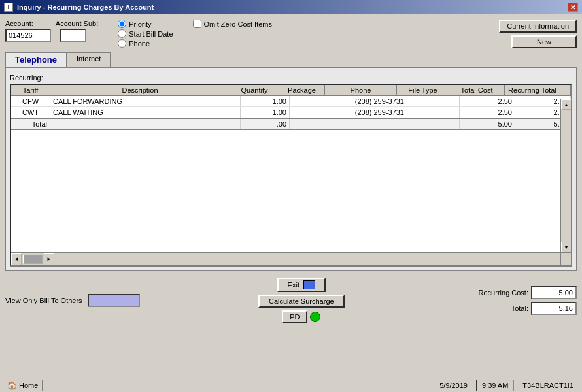 The image size is (582, 392). What do you see at coordinates (566, 105) in the screenshot?
I see `scroll-up-button: ▲` at bounding box center [566, 105].